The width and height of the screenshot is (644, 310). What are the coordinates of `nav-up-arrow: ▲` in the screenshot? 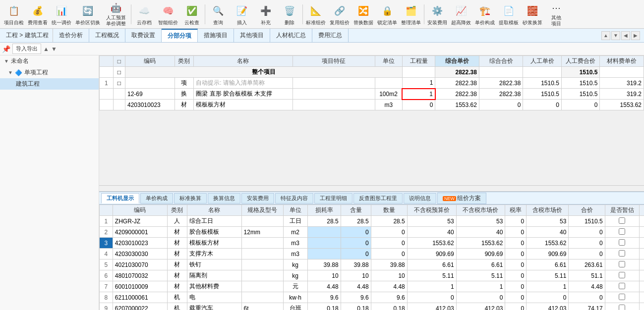 It's located at (606, 36).